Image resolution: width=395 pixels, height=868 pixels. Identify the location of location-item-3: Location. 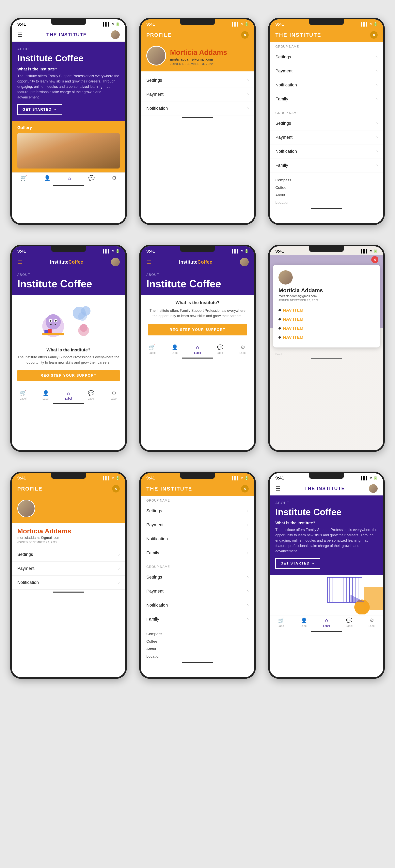
(327, 203).